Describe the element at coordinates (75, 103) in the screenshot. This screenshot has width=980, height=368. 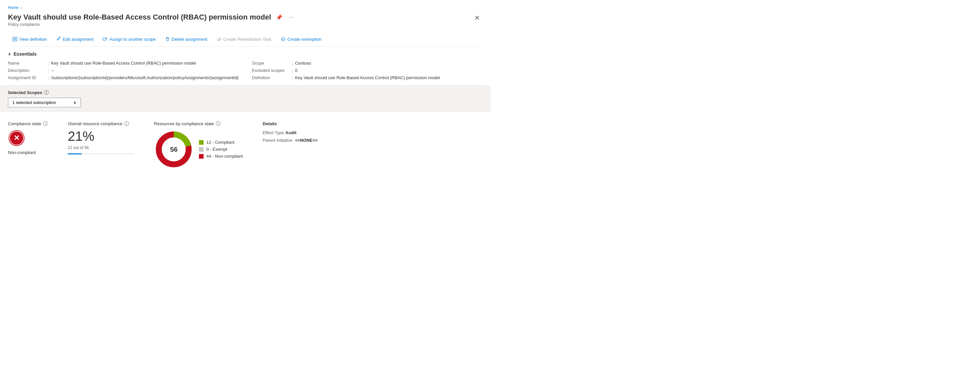
I see `chevron-down-icon: ∨` at that location.